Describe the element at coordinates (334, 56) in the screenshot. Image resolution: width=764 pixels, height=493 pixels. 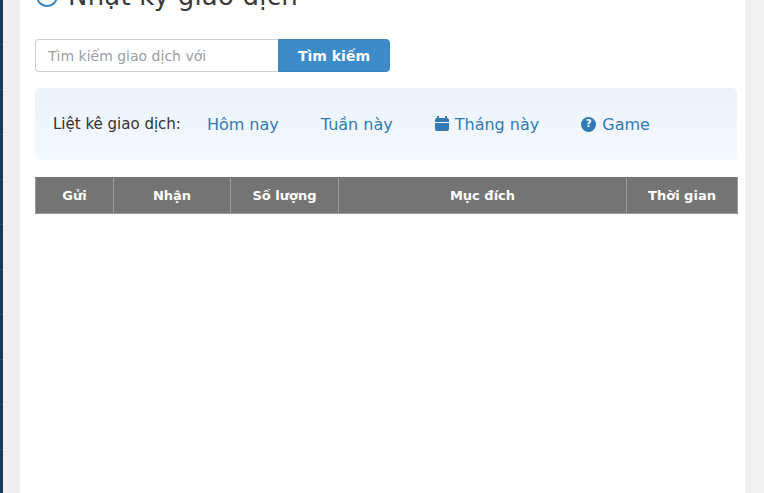
I see `search-button: Tìm kiếm` at that location.